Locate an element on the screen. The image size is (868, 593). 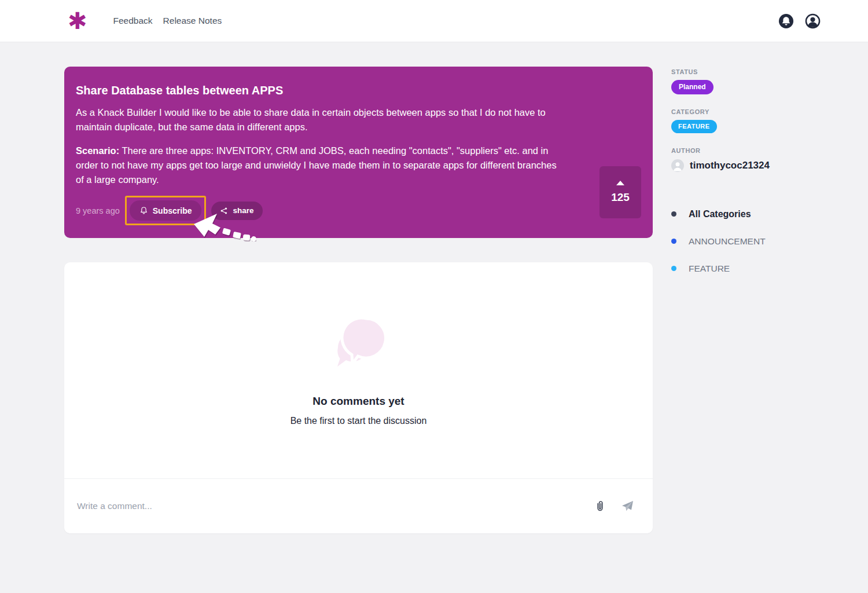
navbar-right-actions is located at coordinates (800, 21).